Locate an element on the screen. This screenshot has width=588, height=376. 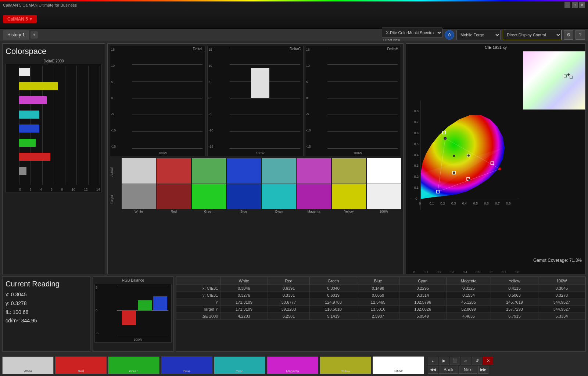
mobile-forge-select: Mobile Forge is located at coordinates (478, 35).